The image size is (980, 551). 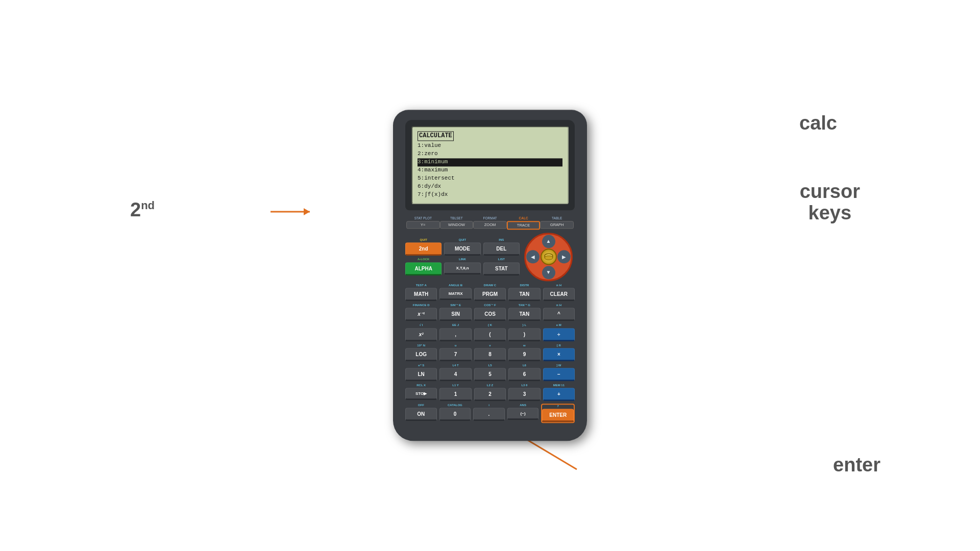 I want to click on left-nav-keys: QUIT 2nd QUIT MODE INS DEL A-LOCK ALPHA, so click(x=462, y=257).